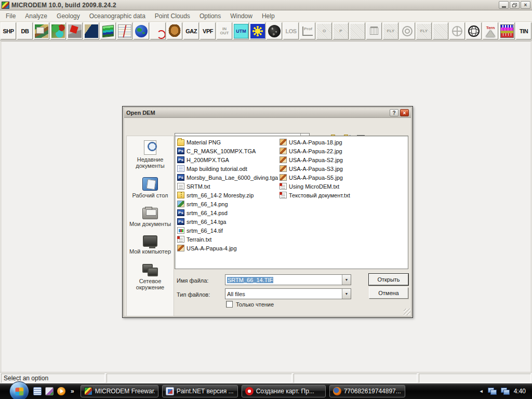 This screenshot has width=532, height=399. Describe the element at coordinates (200, 391) in the screenshot. I see `taskbar-task-paintnet: Paint.NET версия ...` at that location.